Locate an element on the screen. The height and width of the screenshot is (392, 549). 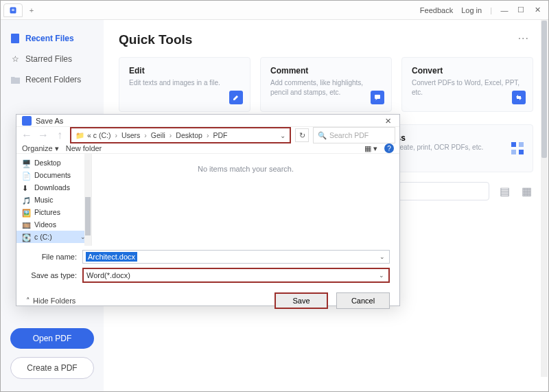
sidebar-item-recent-files: Recent Files is located at coordinates (52, 38).